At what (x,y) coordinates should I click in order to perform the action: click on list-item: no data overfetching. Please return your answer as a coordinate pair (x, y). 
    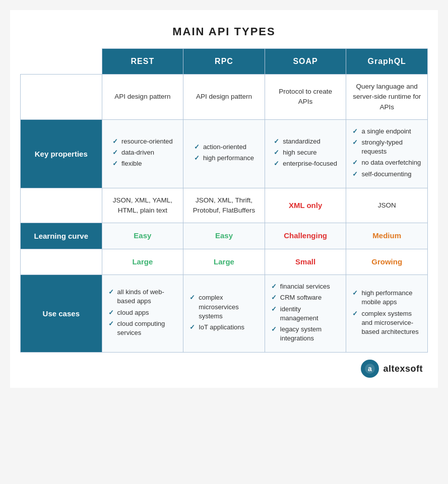
    Looking at the image, I should click on (387, 163).